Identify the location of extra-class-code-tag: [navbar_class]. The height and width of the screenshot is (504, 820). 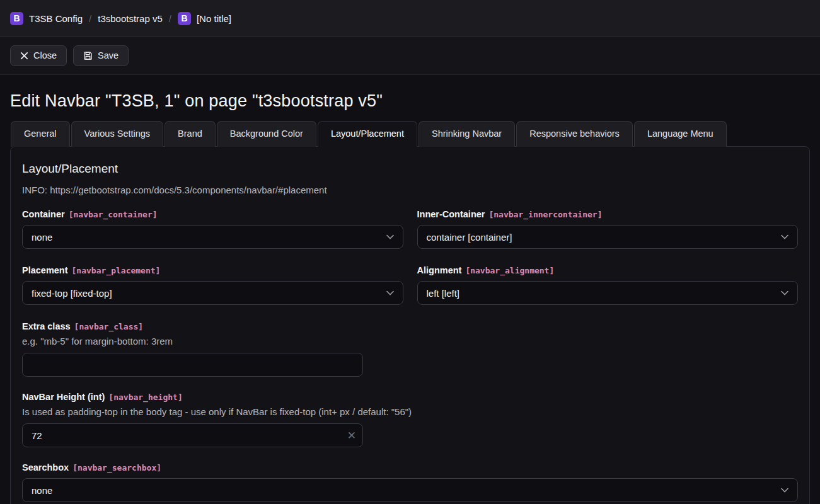
(109, 326).